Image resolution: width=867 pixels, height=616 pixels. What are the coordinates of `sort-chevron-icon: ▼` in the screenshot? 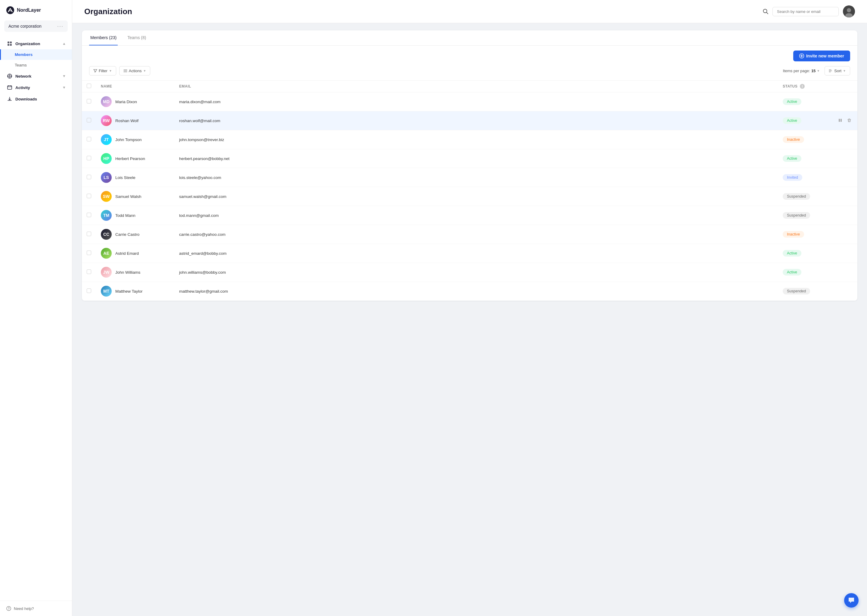 It's located at (844, 71).